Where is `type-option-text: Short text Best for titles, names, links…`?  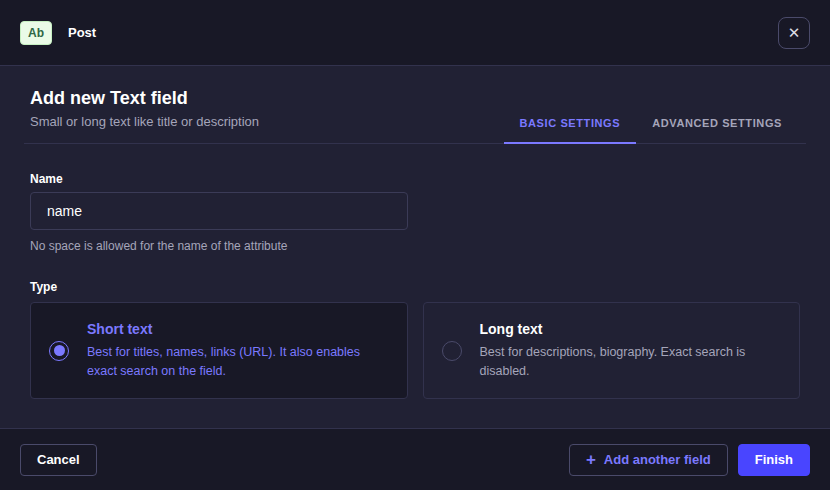
type-option-text: Short text Best for titles, names, links… is located at coordinates (238, 350).